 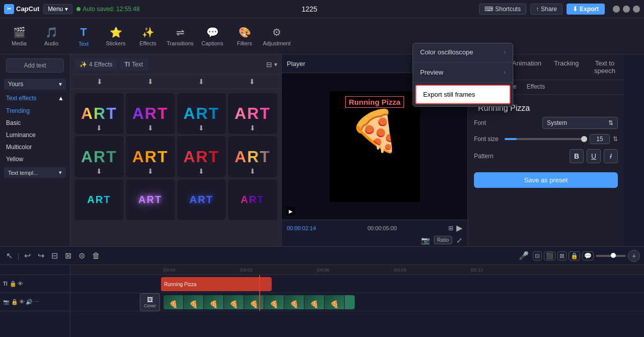 I want to click on effect-card-rainbow: ART ⬇, so click(x=99, y=114).